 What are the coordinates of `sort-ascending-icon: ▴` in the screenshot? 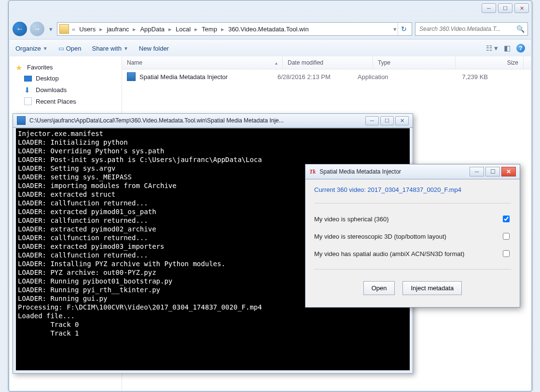 It's located at (276, 63).